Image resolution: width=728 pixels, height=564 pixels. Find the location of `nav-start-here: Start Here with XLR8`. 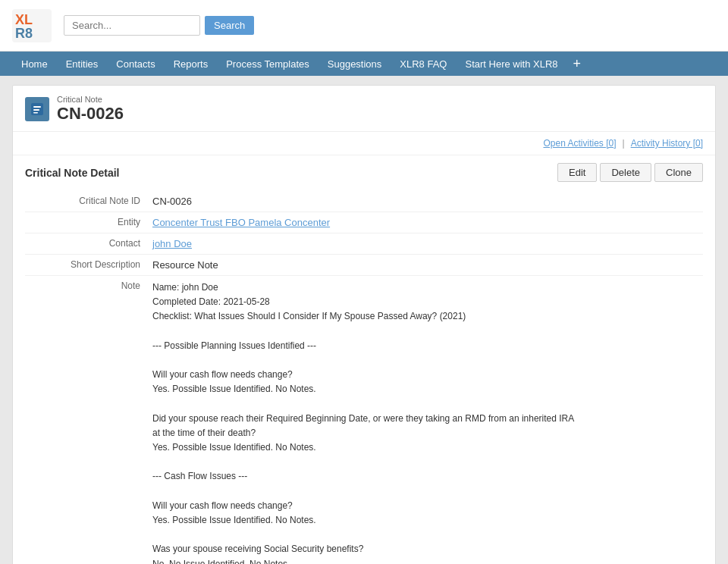

nav-start-here: Start Here with XLR8 is located at coordinates (511, 64).